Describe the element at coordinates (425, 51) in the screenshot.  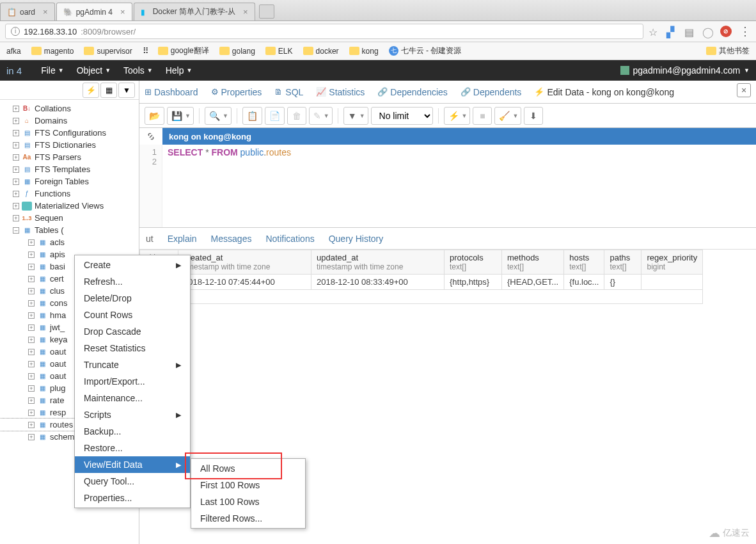
I see `bookmark-item: 七七牛云 - 创建资源` at that location.